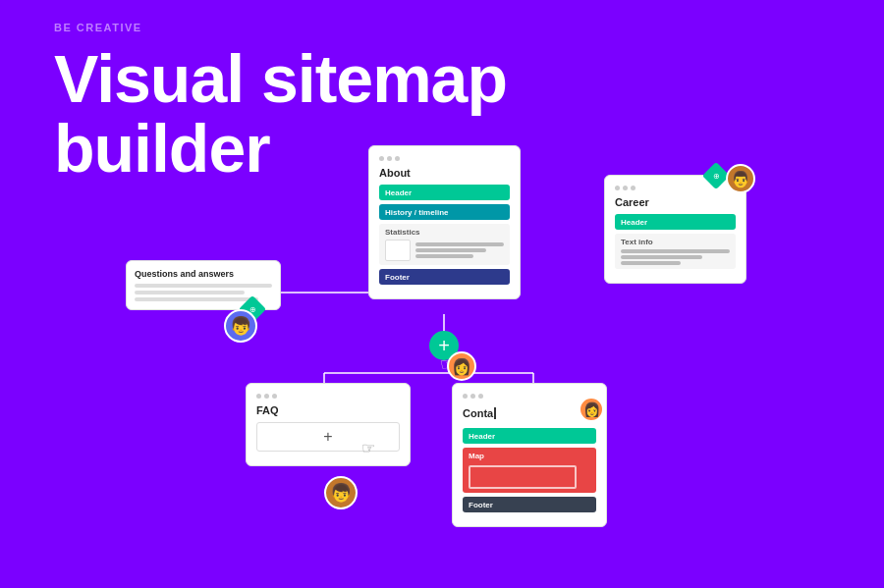  What do you see at coordinates (481, 505) in the screenshot?
I see `contact-footer-label: Footer` at bounding box center [481, 505].